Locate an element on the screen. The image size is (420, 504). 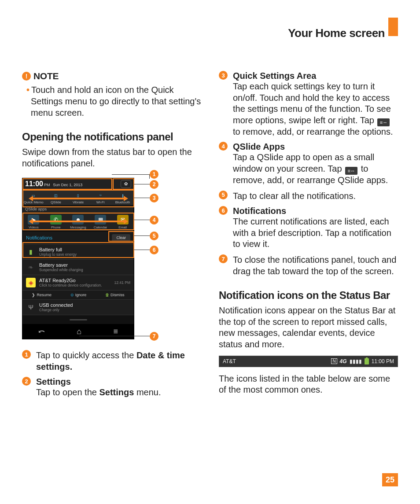
notif-sub: Unplug to save energy is located at coordinates (58, 254).